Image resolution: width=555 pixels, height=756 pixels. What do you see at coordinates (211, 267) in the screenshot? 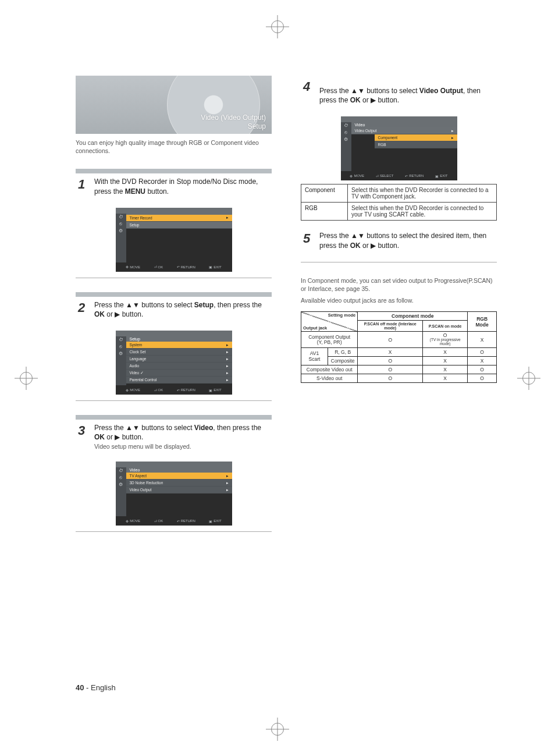
I see `exit-icon: ▣` at bounding box center [211, 267].